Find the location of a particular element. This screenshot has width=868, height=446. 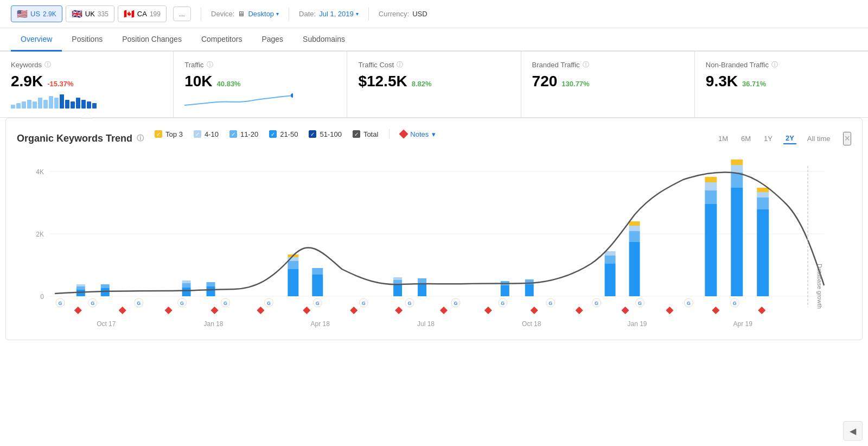

tab-position-changes: Position Changes is located at coordinates (152, 40).